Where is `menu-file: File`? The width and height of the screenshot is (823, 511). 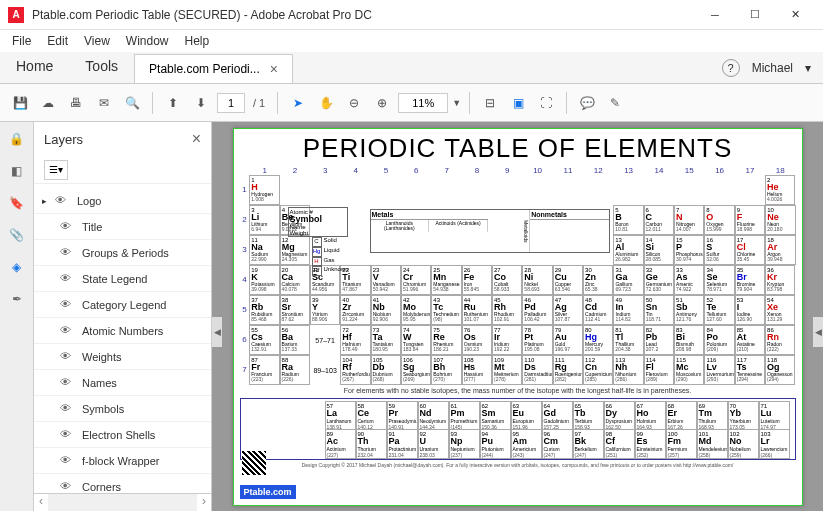
menu-file: File is located at coordinates (22, 41).